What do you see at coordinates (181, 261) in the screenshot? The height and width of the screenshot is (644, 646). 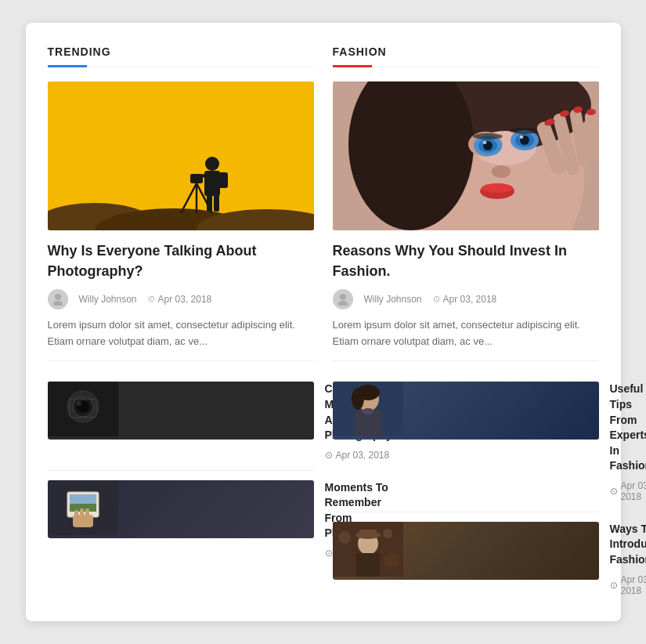 I see `trending-featured-title: Why Is Everyone Talking About Photograph…` at bounding box center [181, 261].